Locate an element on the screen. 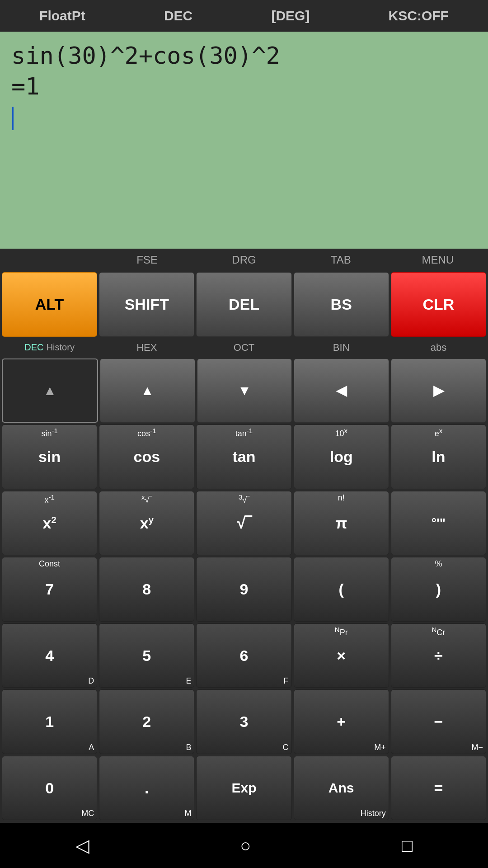 The image size is (488, 868). floatpt-label: FloatPt is located at coordinates (62, 16).